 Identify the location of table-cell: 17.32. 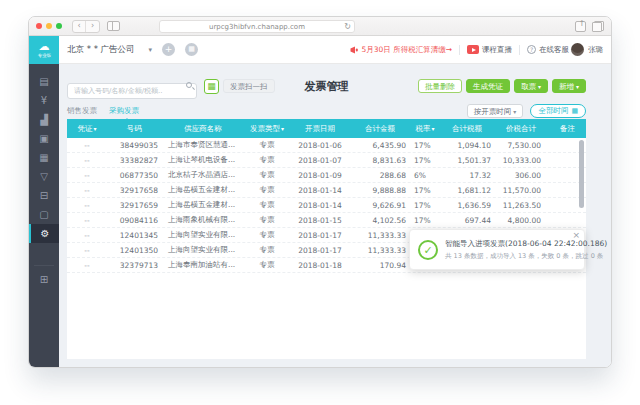
(467, 176).